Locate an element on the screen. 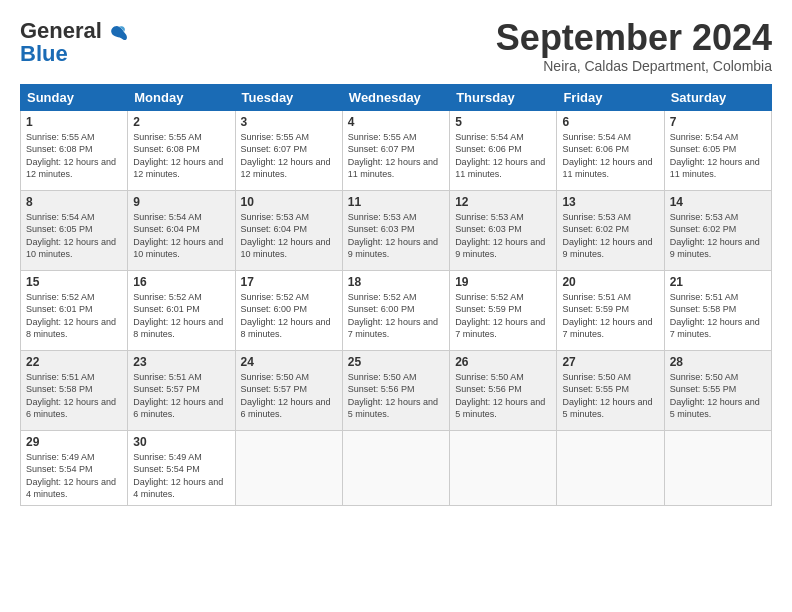  cell-content: Sunrise: 5:51 AM Sunset: 5:59 PM Dayligh… is located at coordinates (610, 316).